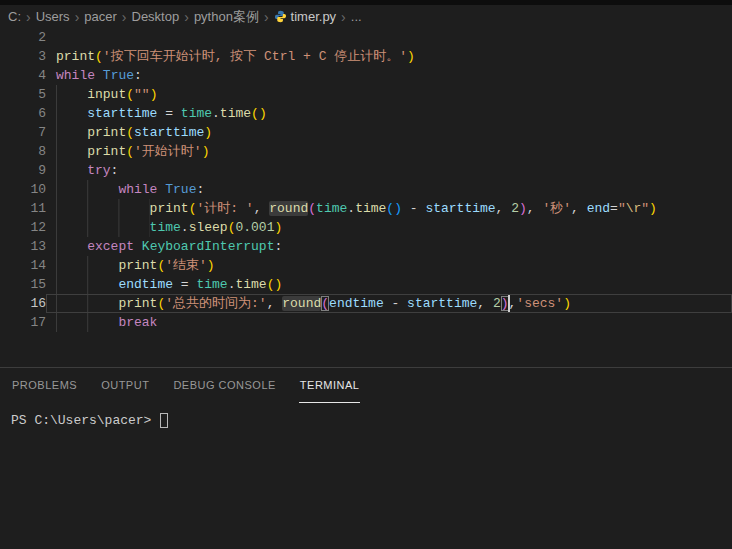  What do you see at coordinates (216, 114) in the screenshot?
I see `code-token: .` at bounding box center [216, 114].